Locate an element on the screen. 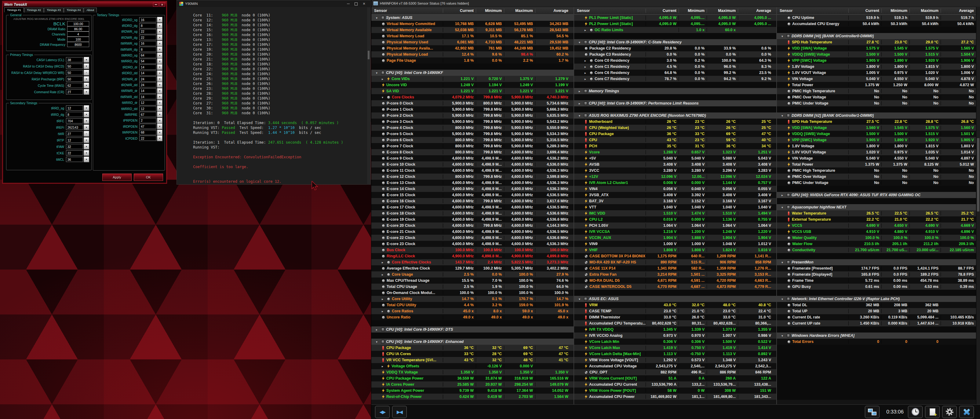  sensor-row: CPU Uptime 519.9 h 519.3 h 519.9 h 519.7… is located at coordinates (878, 18).